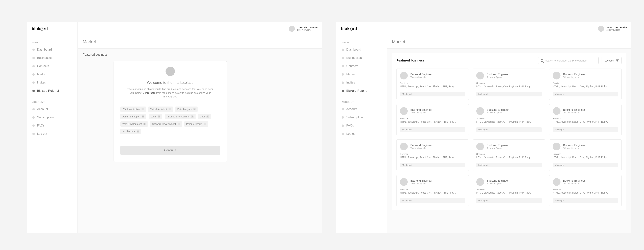  Describe the element at coordinates (410, 61) in the screenshot. I see `listing-title: Featured business` at that location.